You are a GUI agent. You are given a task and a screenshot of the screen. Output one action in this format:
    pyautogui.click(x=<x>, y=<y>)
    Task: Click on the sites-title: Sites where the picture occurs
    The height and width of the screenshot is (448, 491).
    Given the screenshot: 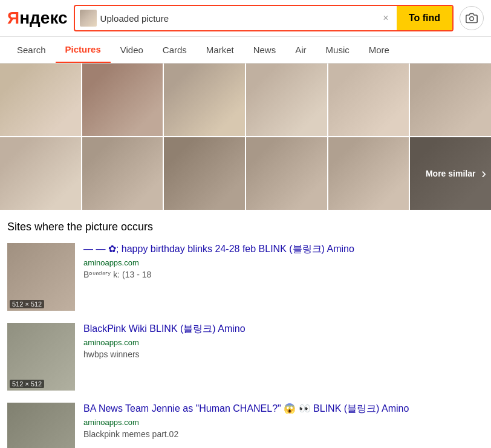 What is the action you would take?
    pyautogui.click(x=246, y=227)
    